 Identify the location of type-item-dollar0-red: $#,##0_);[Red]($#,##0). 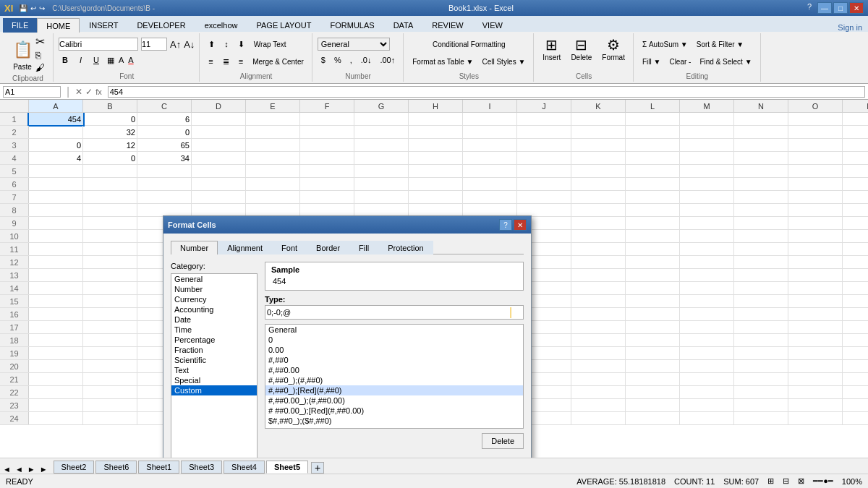
(394, 427).